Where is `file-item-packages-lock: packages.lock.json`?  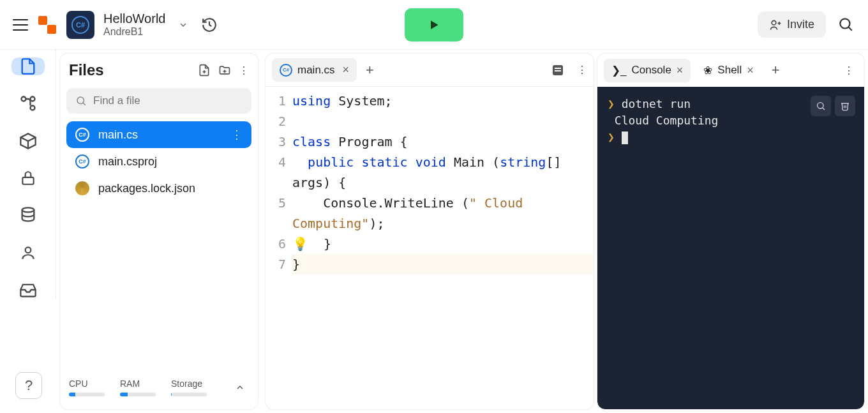
file-item-packages-lock: packages.lock.json is located at coordinates (159, 188).